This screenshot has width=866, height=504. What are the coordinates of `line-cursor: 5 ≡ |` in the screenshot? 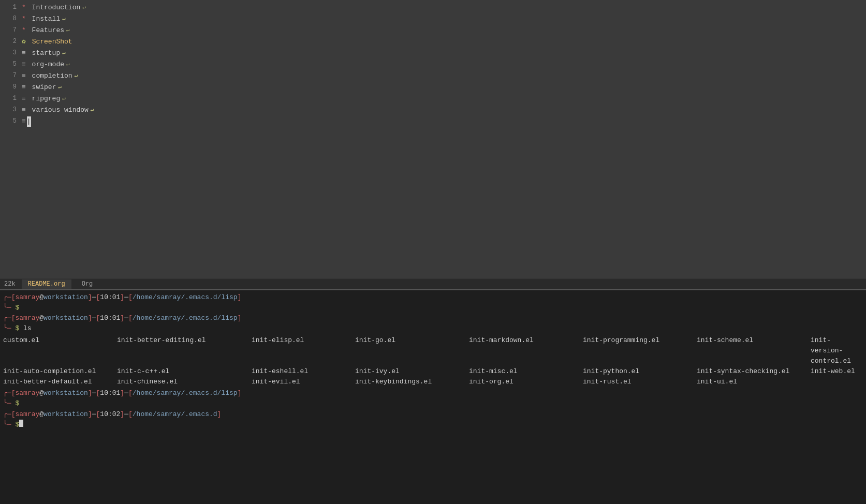 It's located at (433, 122).